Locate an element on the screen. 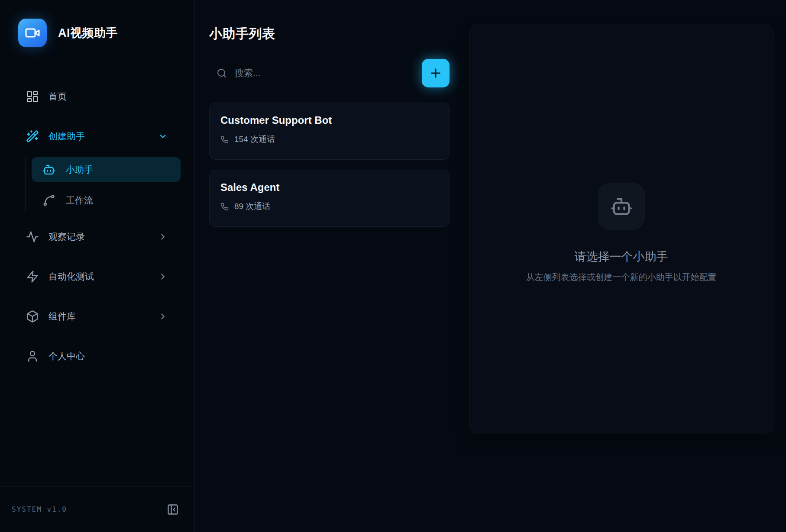 The width and height of the screenshot is (786, 532). assistant-card: Sales Agent 89 次通话 is located at coordinates (329, 198).